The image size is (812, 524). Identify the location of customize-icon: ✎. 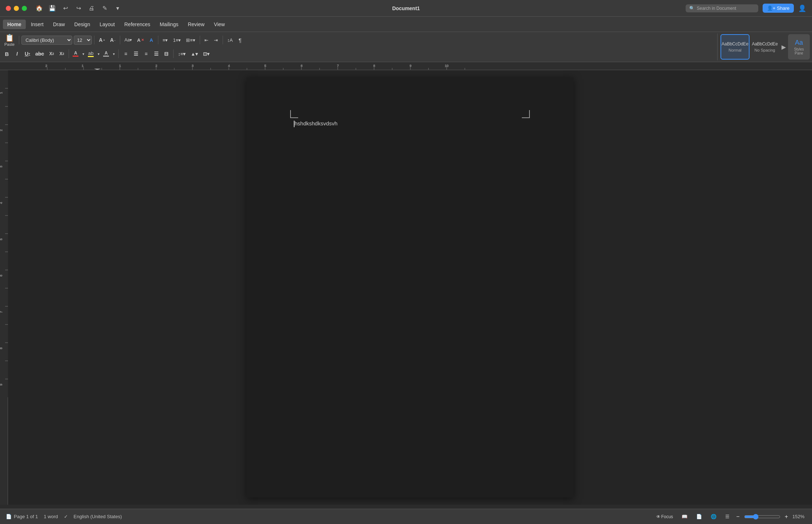
(105, 8).